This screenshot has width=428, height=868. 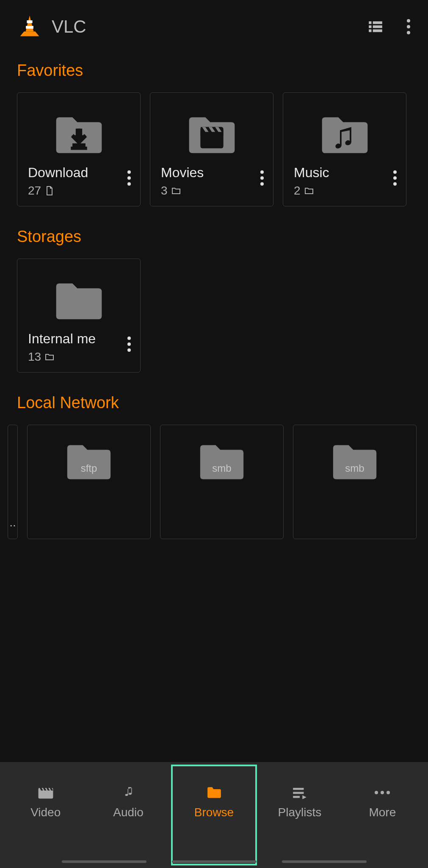 I want to click on folder-download-icon, so click(x=79, y=135).